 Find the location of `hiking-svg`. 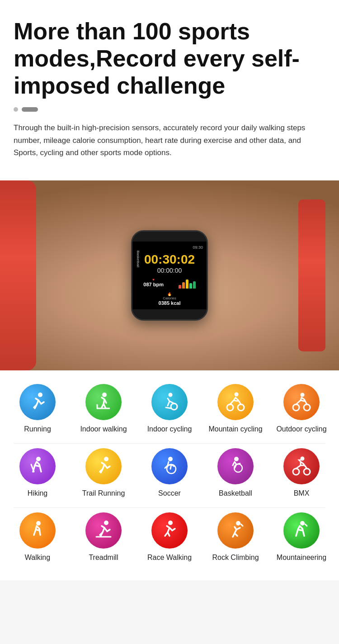

hiking-svg is located at coordinates (38, 466).